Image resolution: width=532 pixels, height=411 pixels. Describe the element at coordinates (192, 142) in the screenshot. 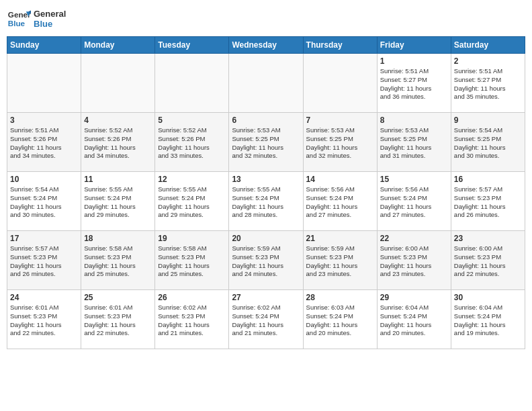

I see `calendar-cell: 5Sunrise: 5:52 AM Sunset: 5:26 PM Daylig…` at that location.